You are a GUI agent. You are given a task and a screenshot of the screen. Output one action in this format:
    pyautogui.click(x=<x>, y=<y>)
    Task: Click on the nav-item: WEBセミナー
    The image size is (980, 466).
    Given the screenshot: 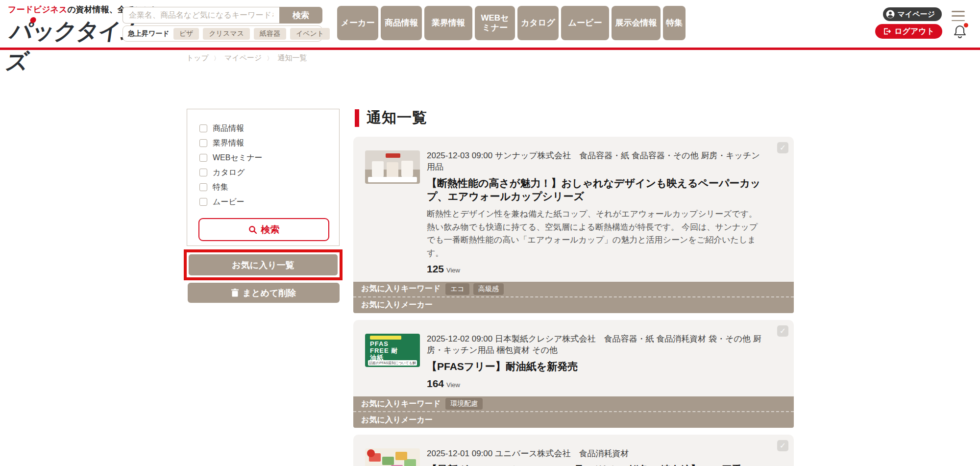 What is the action you would take?
    pyautogui.click(x=495, y=23)
    